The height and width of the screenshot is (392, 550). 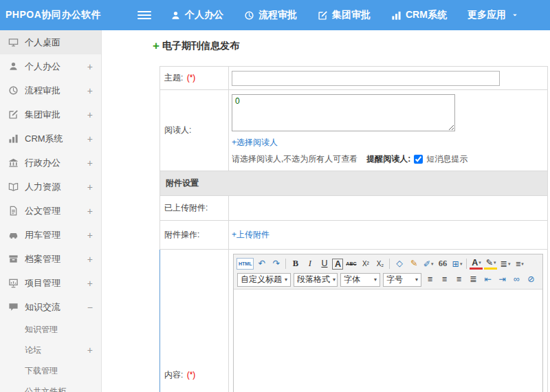 What do you see at coordinates (51, 162) in the screenshot?
I see `sidebar-item-admin-office: 行政办公 +` at bounding box center [51, 162].